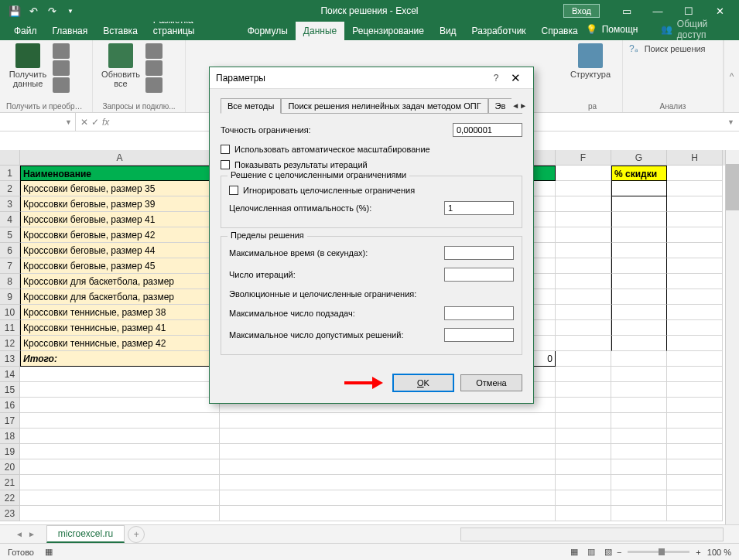 This screenshot has height=560, width=739. What do you see at coordinates (10, 452) in the screenshot?
I see `row-header: 19` at bounding box center [10, 452].